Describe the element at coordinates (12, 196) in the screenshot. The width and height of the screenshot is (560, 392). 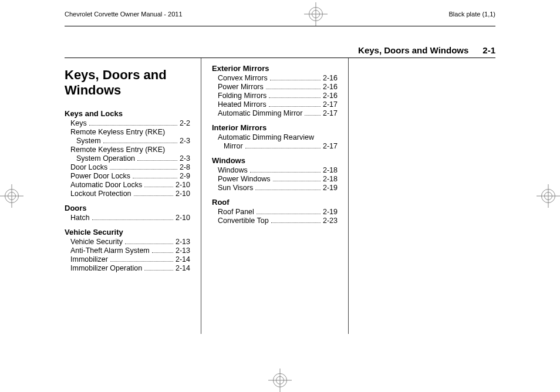
I see `registration-mark-left` at that location.